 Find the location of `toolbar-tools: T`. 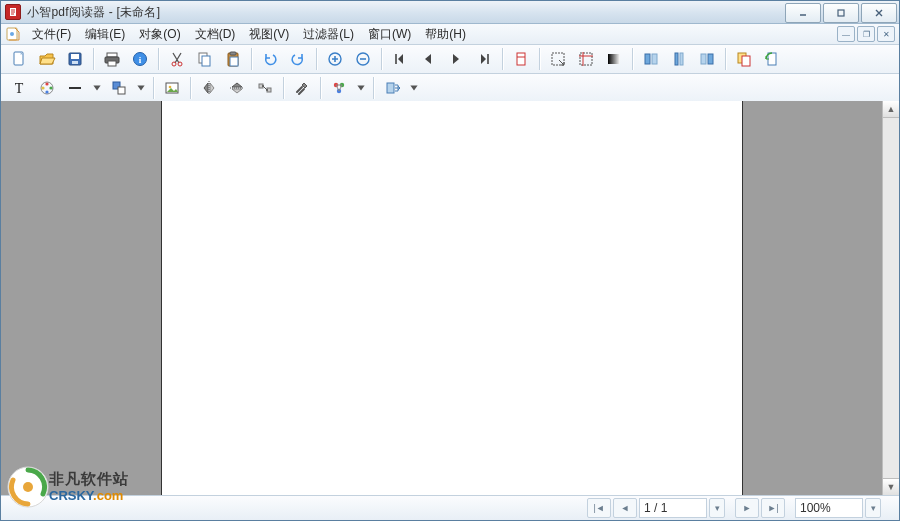

toolbar-tools: T is located at coordinates (450, 88).